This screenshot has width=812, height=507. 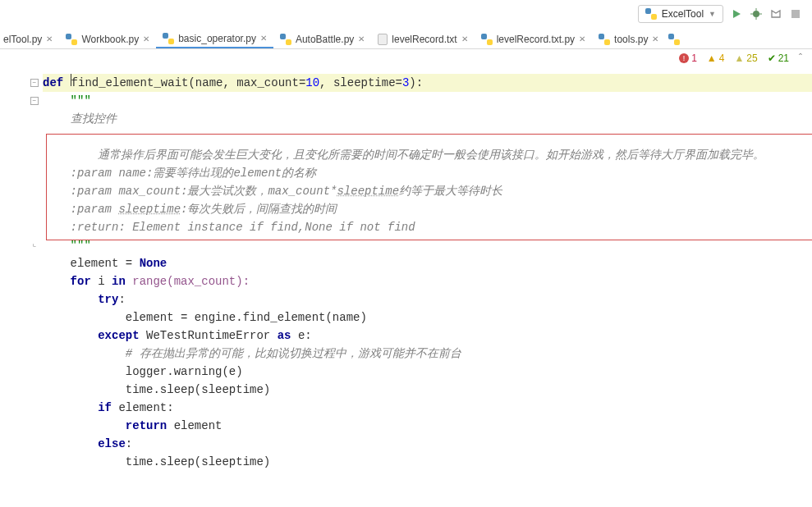 What do you see at coordinates (415, 83) in the screenshot?
I see `paren: ):` at bounding box center [415, 83].